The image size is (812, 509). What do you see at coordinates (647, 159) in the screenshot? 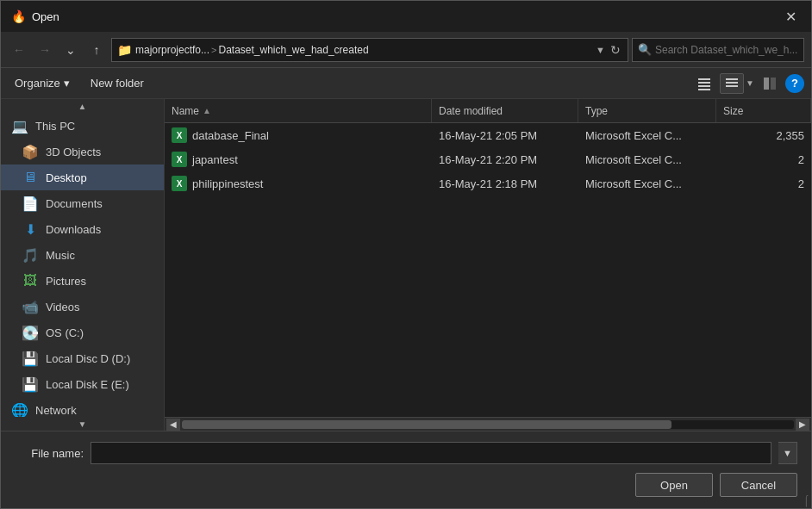
I see `file-type-cell-2: Microsoft Excel C...` at bounding box center [647, 159].